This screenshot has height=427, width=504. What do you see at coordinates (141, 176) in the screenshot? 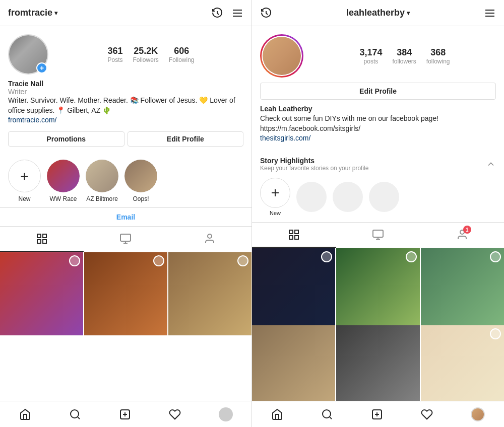
I see `story-oops-circle` at bounding box center [141, 176].